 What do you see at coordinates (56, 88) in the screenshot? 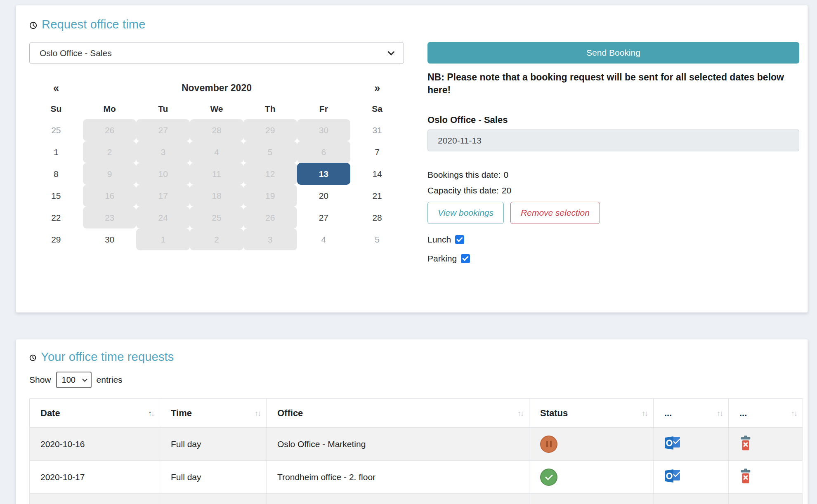
I see `calendar-prev-button: «` at bounding box center [56, 88].